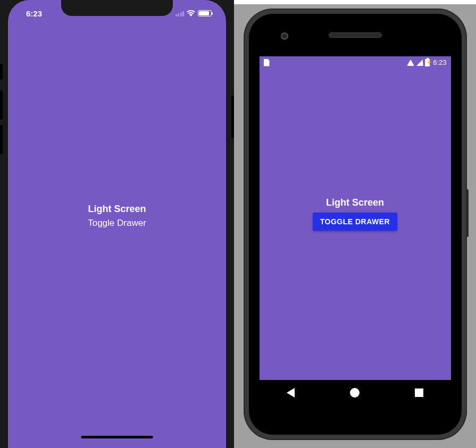 The width and height of the screenshot is (476, 448). I want to click on iphone-volume-down, so click(1, 139).